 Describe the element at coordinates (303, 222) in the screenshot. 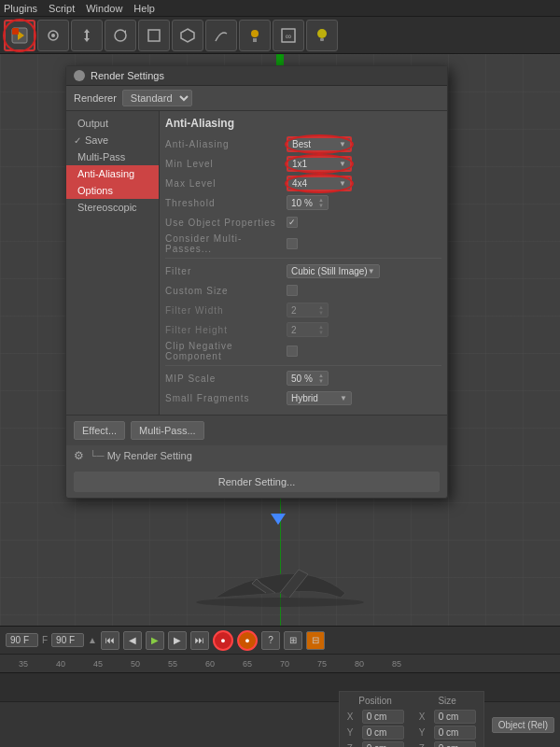

I see `use-object-row: Use Object Properties` at that location.